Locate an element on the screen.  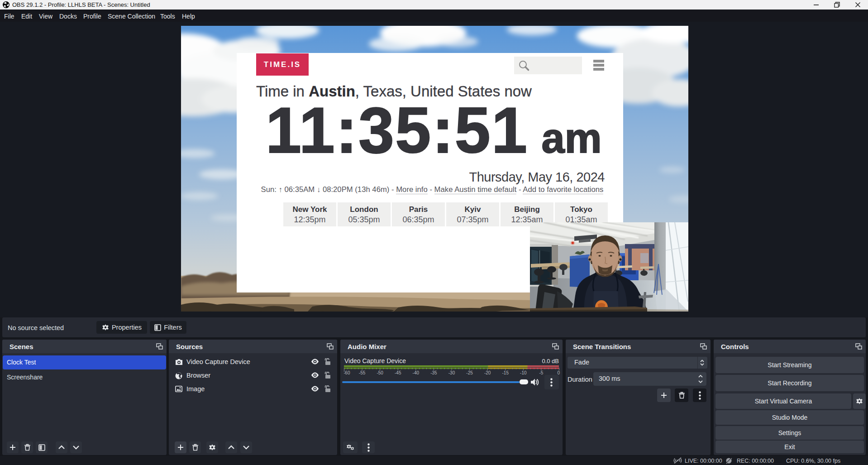
svg-text: -50 is located at coordinates (380, 373).